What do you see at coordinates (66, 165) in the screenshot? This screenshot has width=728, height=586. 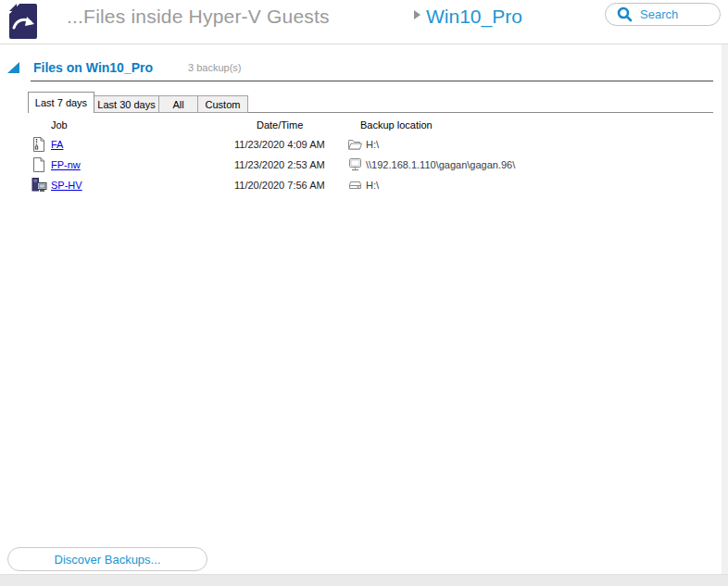 I see `job-link: FP-nw` at bounding box center [66, 165].